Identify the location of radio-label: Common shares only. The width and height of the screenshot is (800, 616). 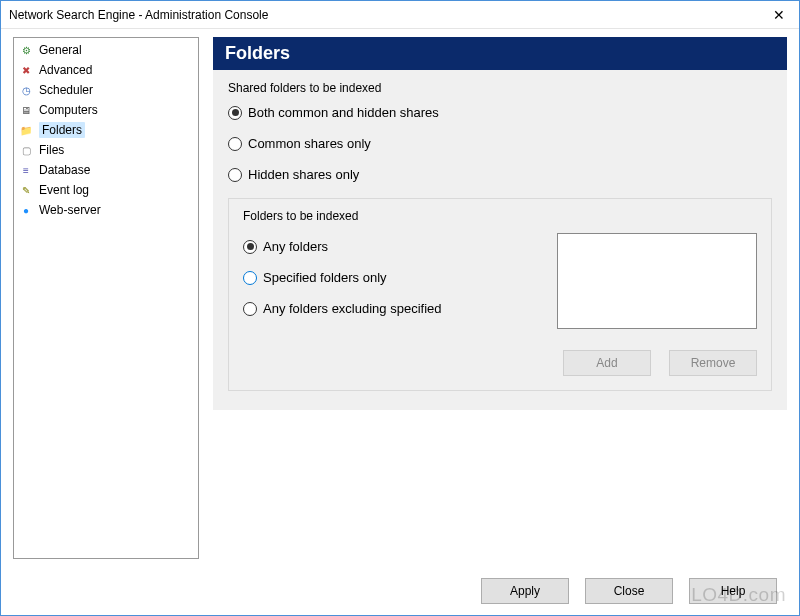
(310, 144).